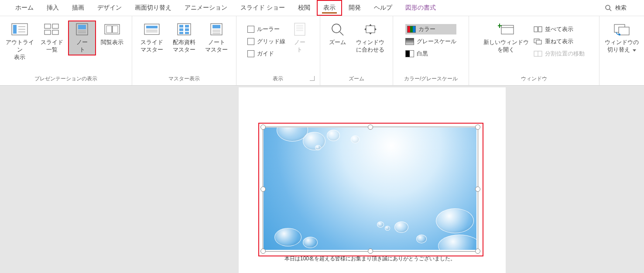 This screenshot has height=273, width=644. What do you see at coordinates (622, 38) in the screenshot?
I see `switch-windows-button: ウィンドウの 切り替え` at bounding box center [622, 38].